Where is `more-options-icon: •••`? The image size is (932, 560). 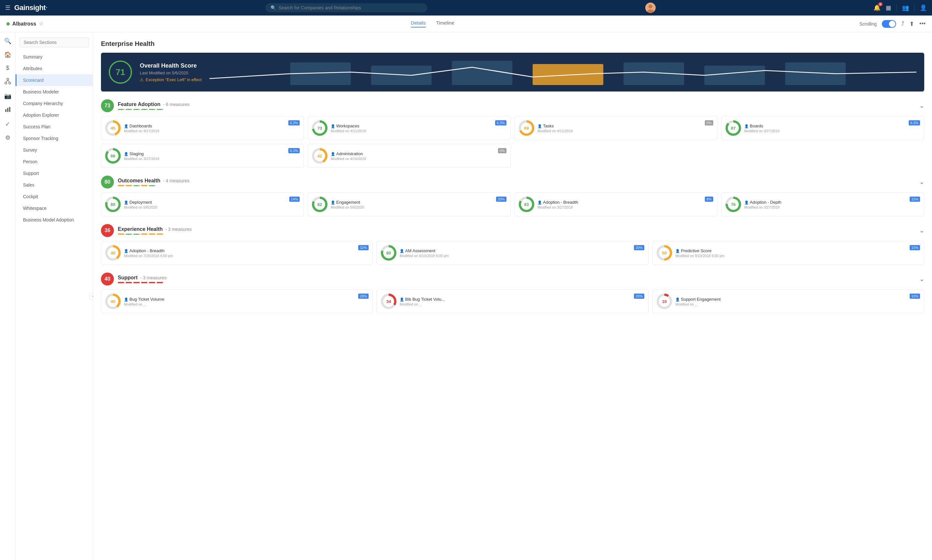 more-options-icon: ••• is located at coordinates (923, 24).